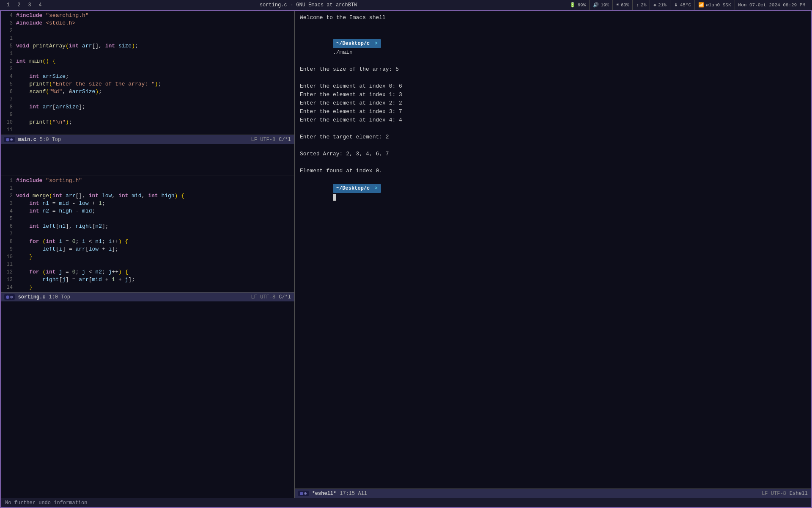  Describe the element at coordinates (701, 5) in the screenshot. I see `wifi-icon: 📶` at that location.